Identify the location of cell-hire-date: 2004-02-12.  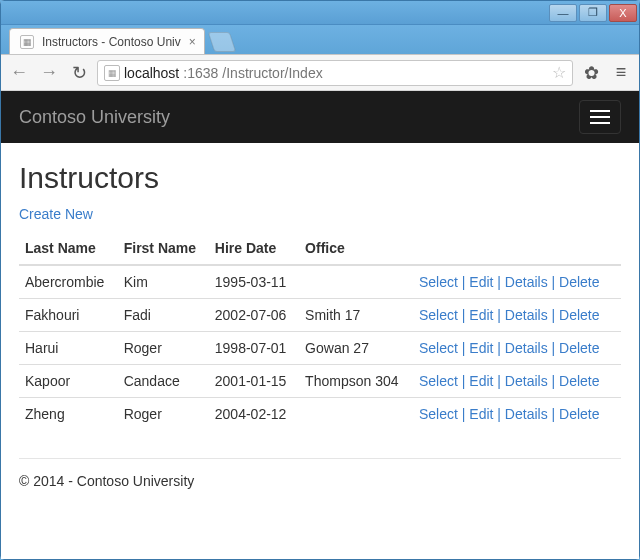
(254, 414).